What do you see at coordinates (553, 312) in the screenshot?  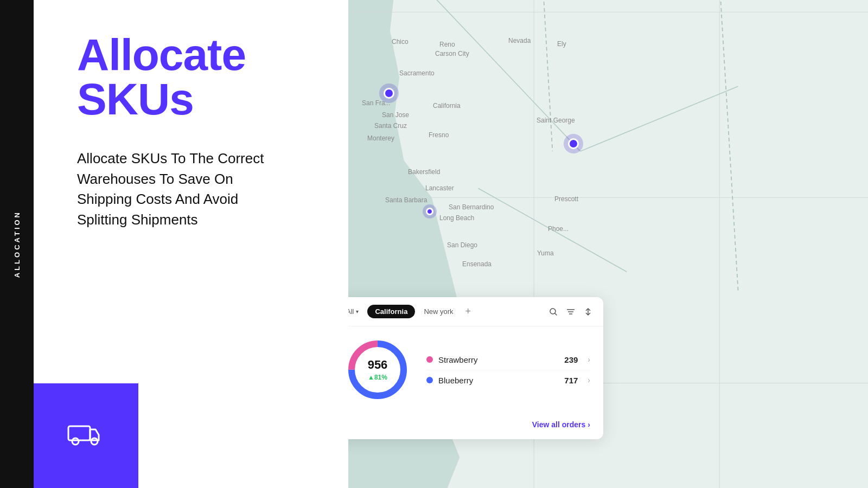 I see `search-button` at bounding box center [553, 312].